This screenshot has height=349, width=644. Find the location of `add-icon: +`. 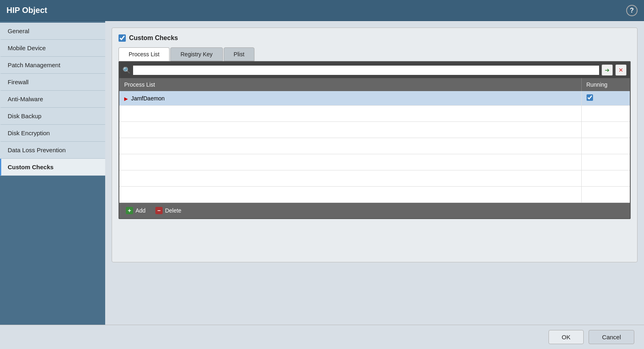

add-icon: + is located at coordinates (129, 211).